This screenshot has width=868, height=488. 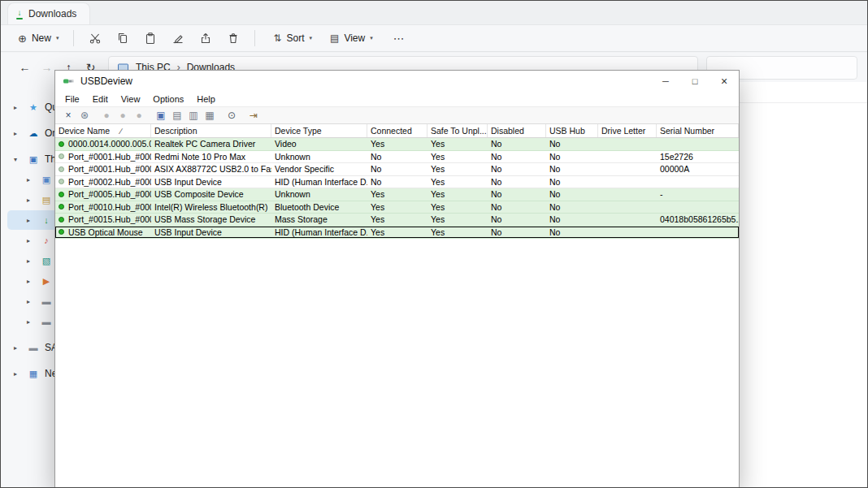 What do you see at coordinates (458, 158) in the screenshot?
I see `cell-safe-to-unpl: Yes` at bounding box center [458, 158].